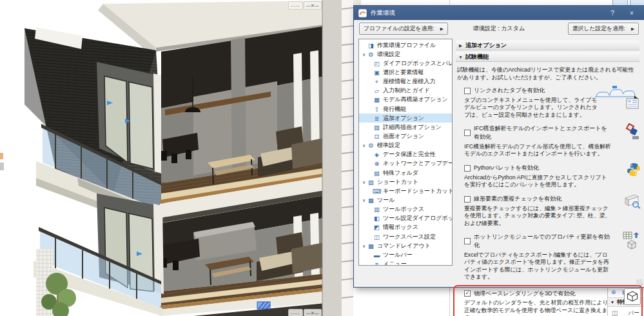 The height and width of the screenshot is (316, 644). Describe the element at coordinates (405, 255) in the screenshot. I see `tree-item-toolbar: ▬ツールバー` at that location.